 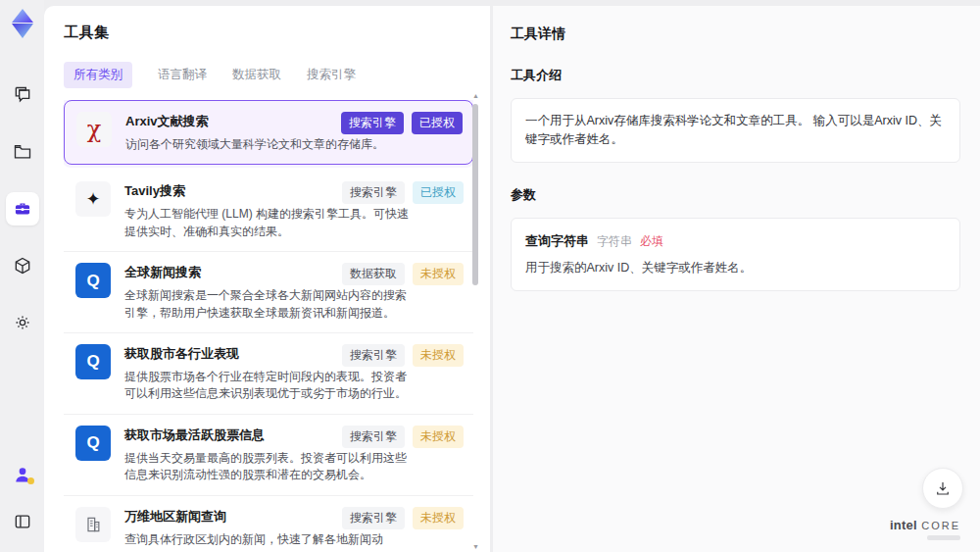 What do you see at coordinates (23, 152) in the screenshot?
I see `folder-icon` at bounding box center [23, 152].